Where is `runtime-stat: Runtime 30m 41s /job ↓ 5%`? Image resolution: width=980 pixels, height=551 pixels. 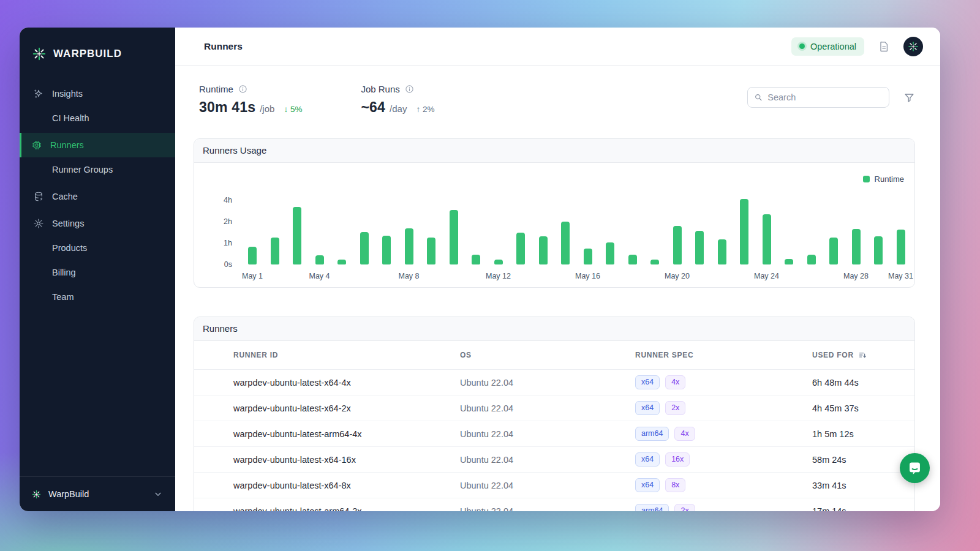 runtime-stat: Runtime 30m 41s /job ↓ 5% is located at coordinates (251, 100).